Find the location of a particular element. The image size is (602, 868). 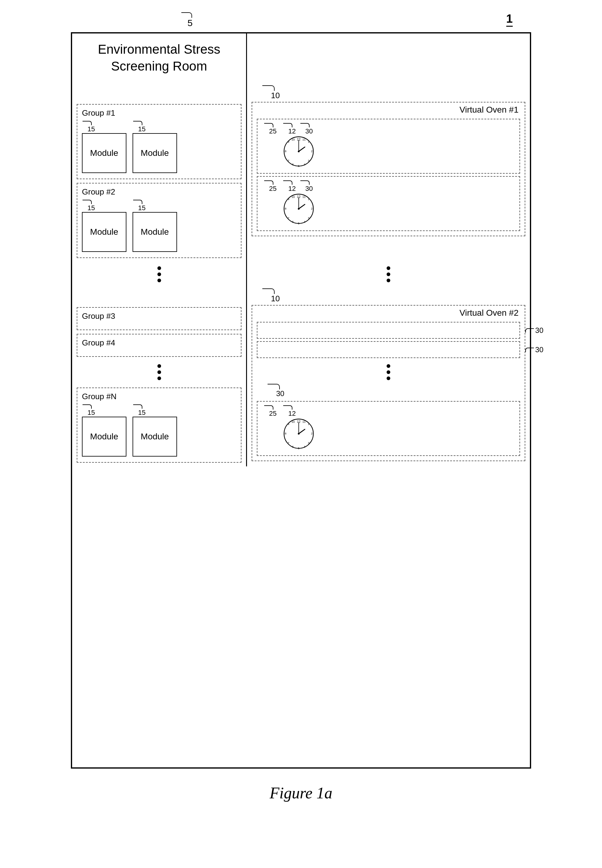

group-label: Group #1 is located at coordinates (98, 113).